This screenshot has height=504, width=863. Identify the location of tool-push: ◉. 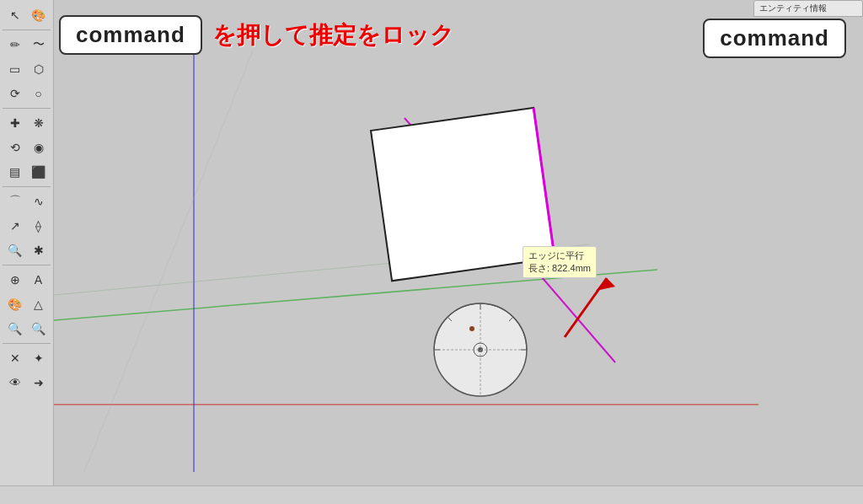
(39, 147).